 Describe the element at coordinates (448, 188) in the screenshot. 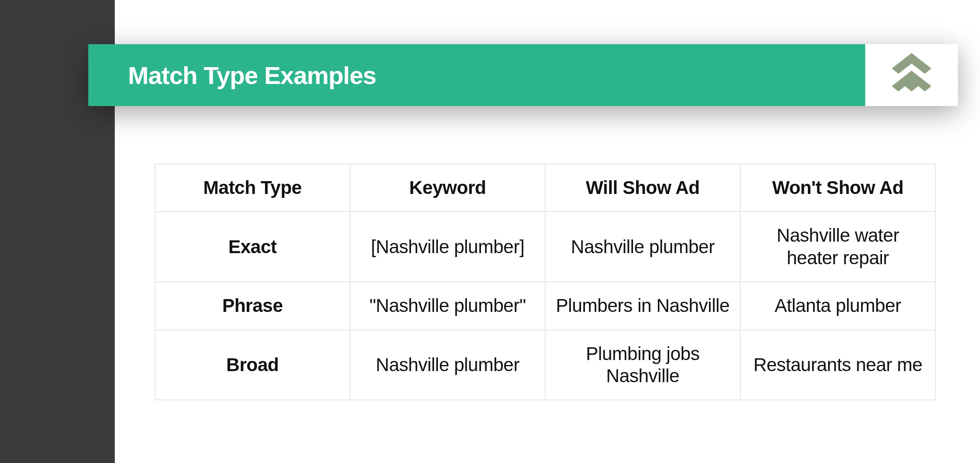

I see `col-keyword: Keyword` at that location.